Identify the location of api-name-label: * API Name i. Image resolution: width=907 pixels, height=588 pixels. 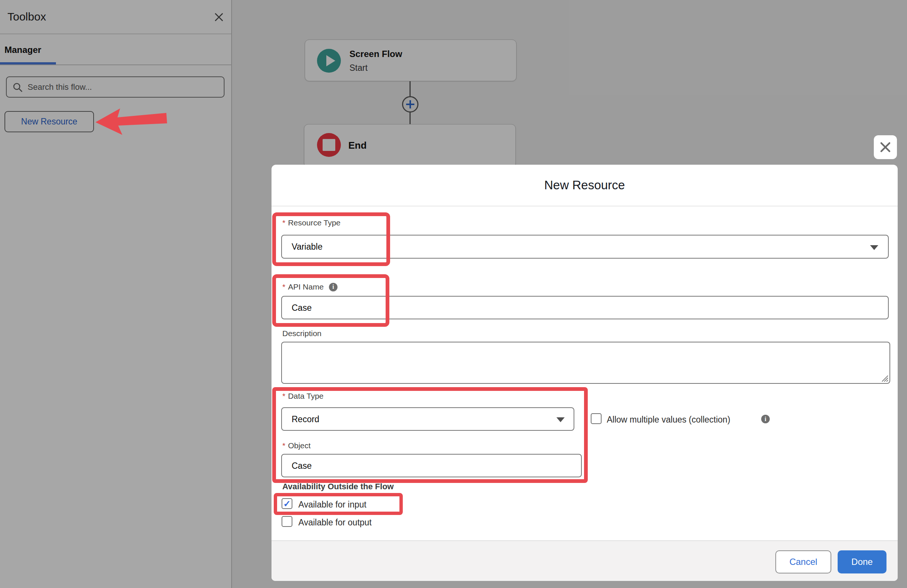
(310, 287).